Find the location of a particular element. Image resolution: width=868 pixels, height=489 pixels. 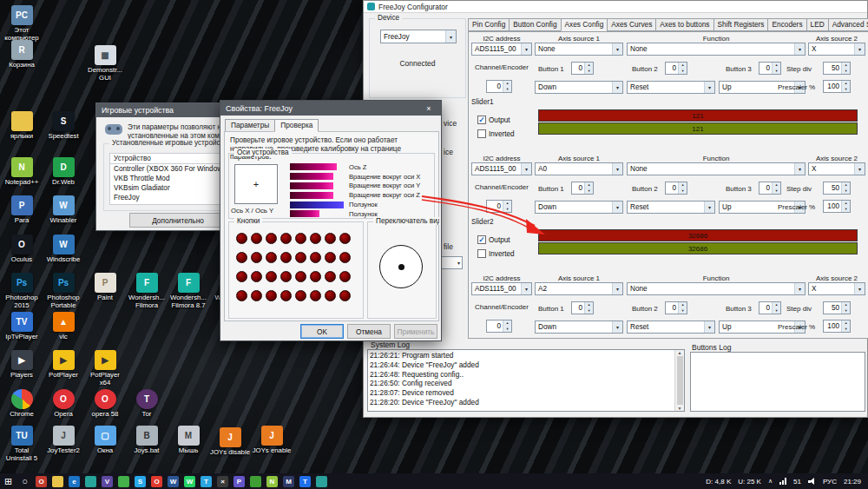

desktop-icon-tor: T Tor is located at coordinates (147, 404).